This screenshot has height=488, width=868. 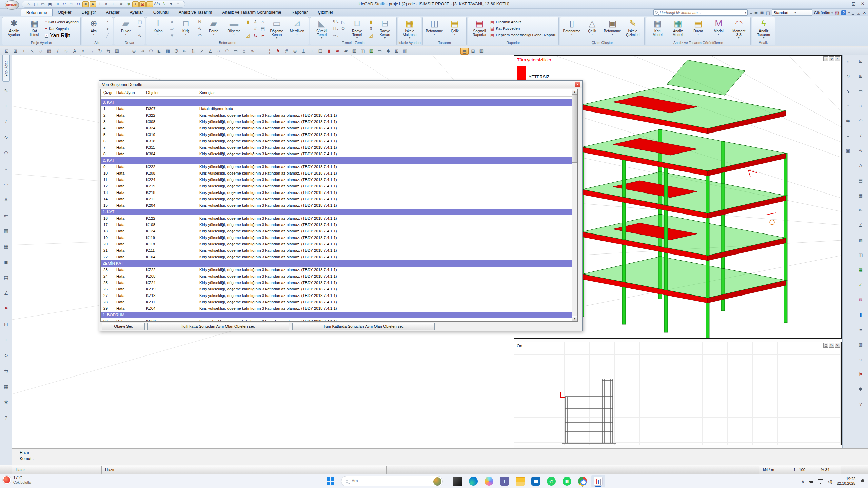 I want to click on grid-icon: #, so click(x=287, y=51).